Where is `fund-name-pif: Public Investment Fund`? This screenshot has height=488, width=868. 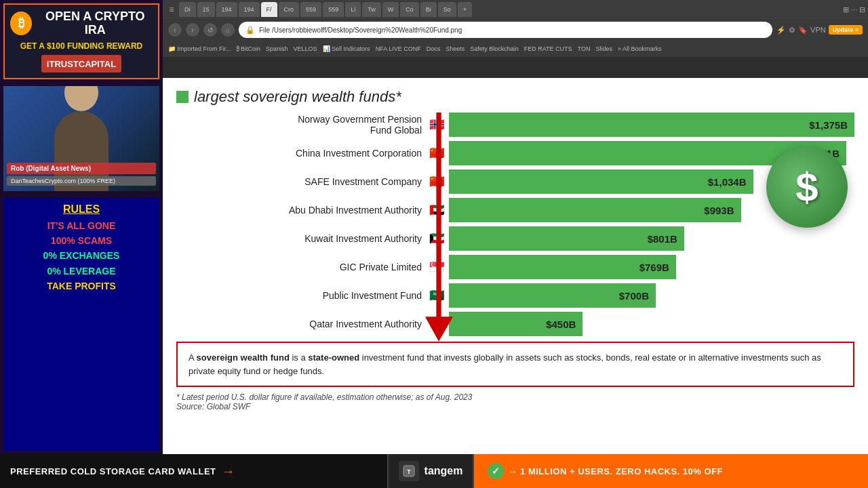 fund-name-pif: Public Investment Fund is located at coordinates (305, 296).